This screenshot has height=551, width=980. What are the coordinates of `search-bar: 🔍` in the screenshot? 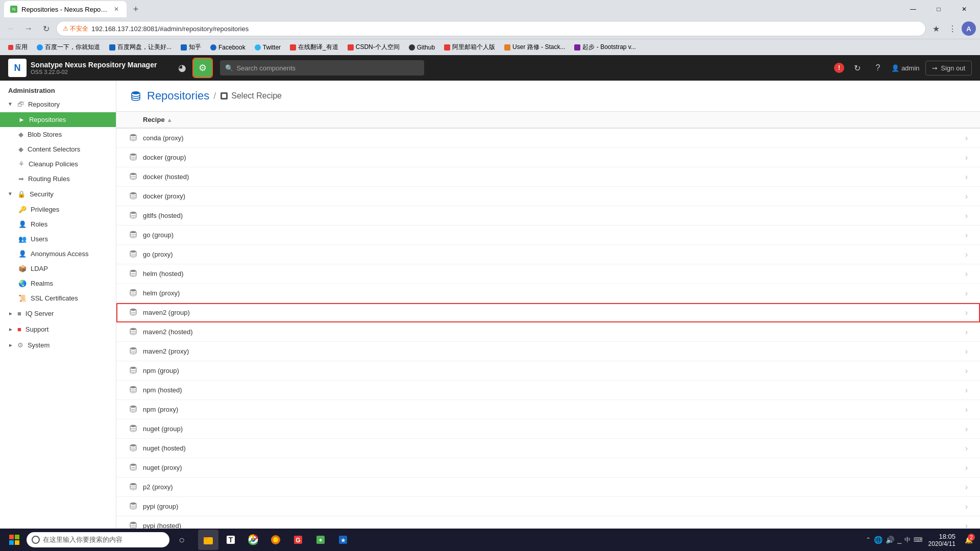 It's located at (322, 68).